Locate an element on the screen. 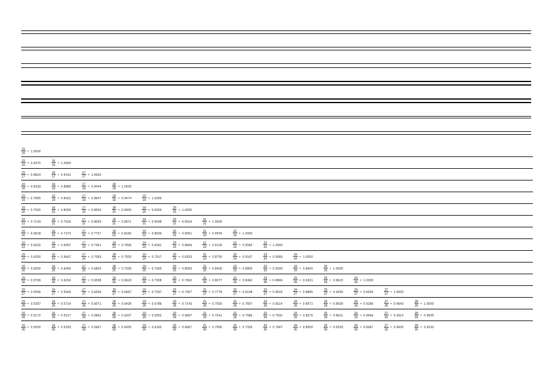 This screenshot has height=392, width=554. fraction-row: 1521=0.71431621=0.76191721=0.80951821=0.… is located at coordinates (277, 221).